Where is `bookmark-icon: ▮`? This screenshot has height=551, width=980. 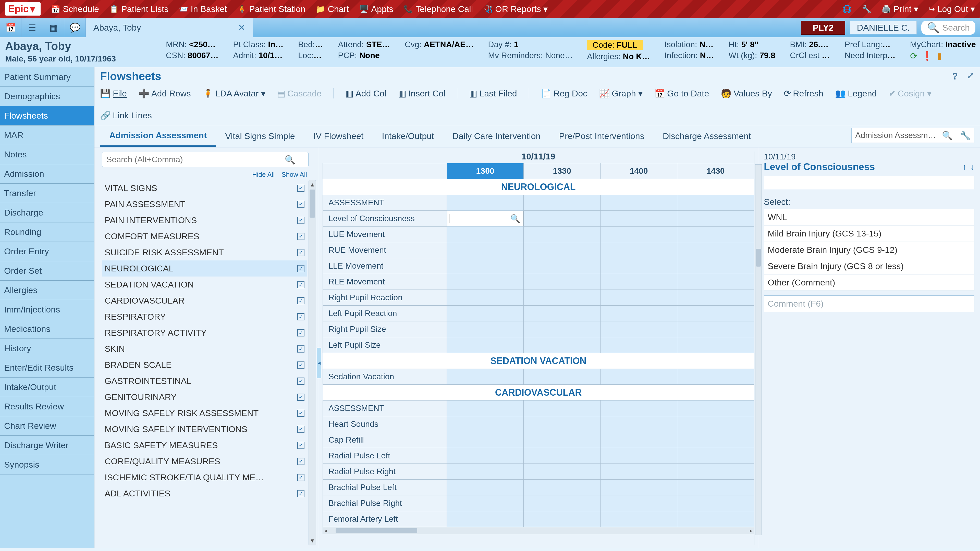
bookmark-icon: ▮ is located at coordinates (940, 56).